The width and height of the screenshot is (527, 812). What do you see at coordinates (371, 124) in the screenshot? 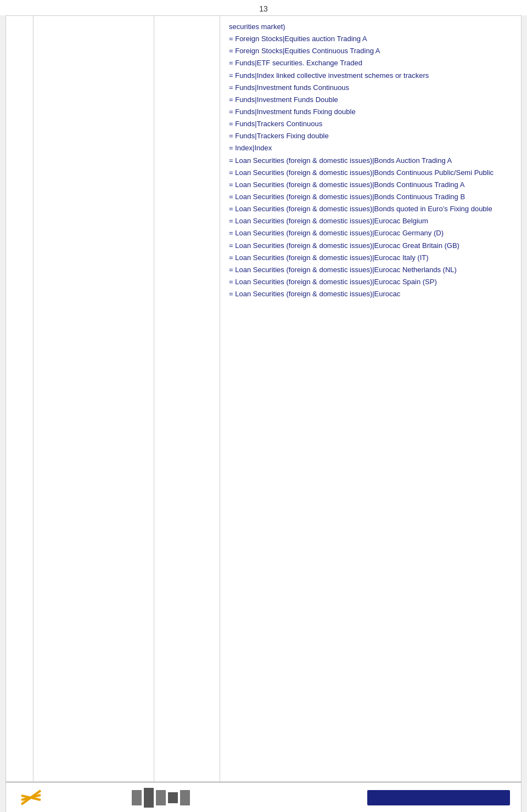
I see `content-line: = Funds|Trackers Continuous` at bounding box center [371, 124].